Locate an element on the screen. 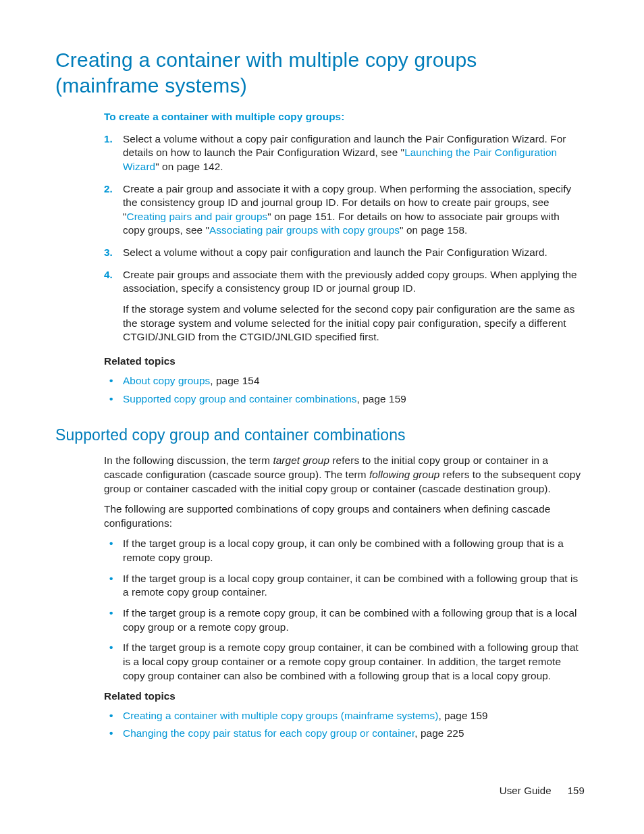 The height and width of the screenshot is (834, 644). step-1: Select a volume without a copy pair conf… is located at coordinates (344, 153).